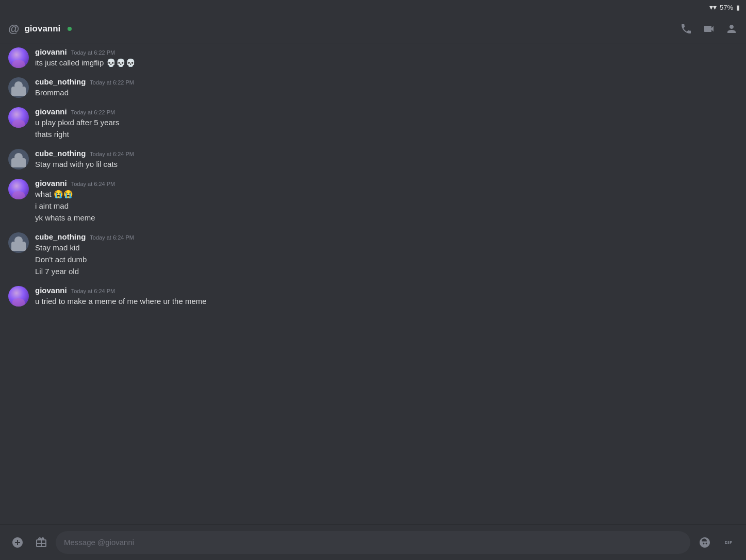 The image size is (746, 560). What do you see at coordinates (387, 194) in the screenshot?
I see `message-text: what 😭😭` at bounding box center [387, 194].